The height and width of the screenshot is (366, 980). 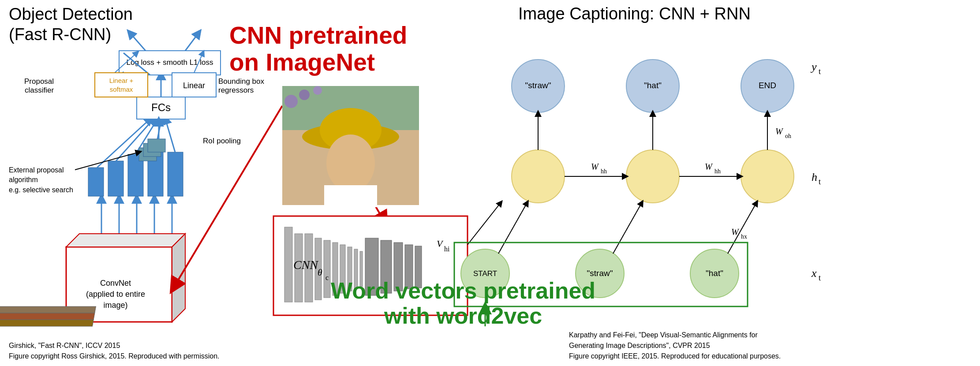 I want to click on svg-text: oh, so click(x=788, y=136).